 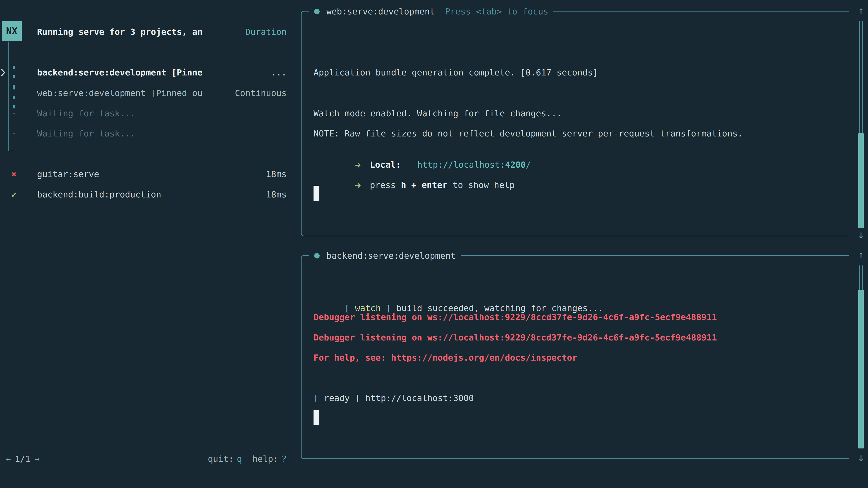 What do you see at coordinates (497, 11) in the screenshot?
I see `focus-hint: Press <tab> to focus` at bounding box center [497, 11].